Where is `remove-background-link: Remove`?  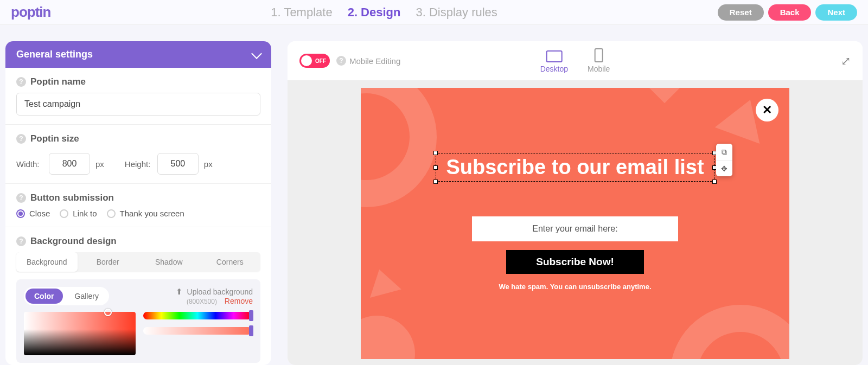 remove-background-link: Remove is located at coordinates (239, 301).